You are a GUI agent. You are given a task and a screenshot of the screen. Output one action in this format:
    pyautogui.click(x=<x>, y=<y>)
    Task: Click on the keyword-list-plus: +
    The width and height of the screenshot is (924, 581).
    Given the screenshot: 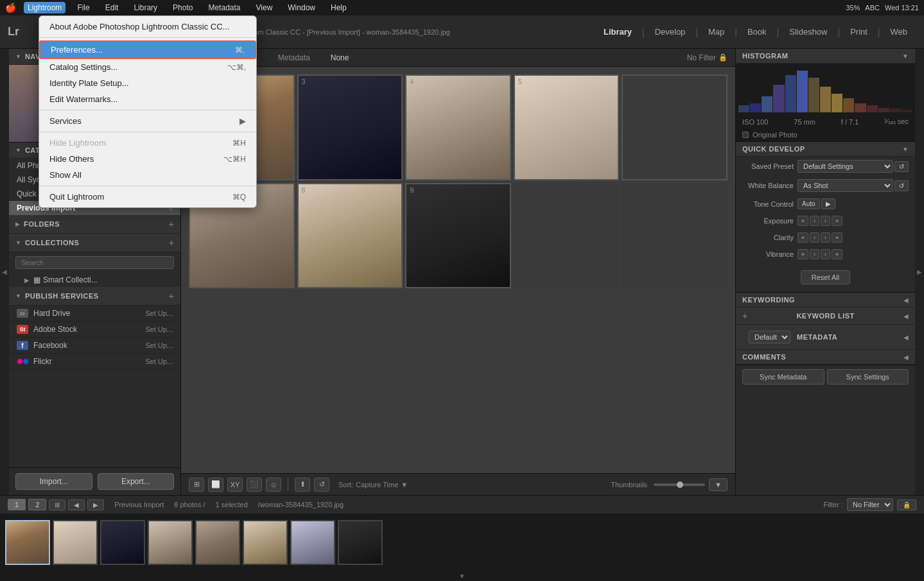 What is the action you would take?
    pyautogui.click(x=745, y=316)
    